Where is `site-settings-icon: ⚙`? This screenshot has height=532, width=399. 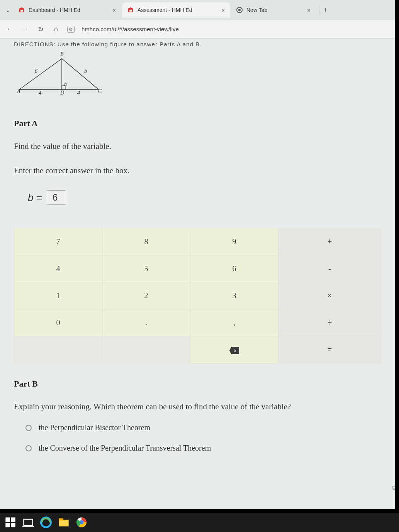
site-settings-icon: ⚙ is located at coordinates (71, 29).